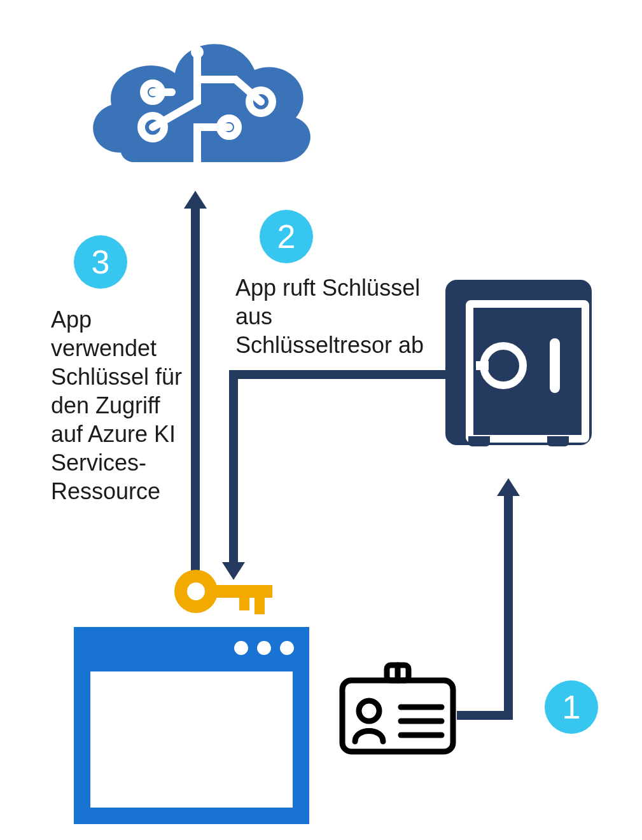 Image resolution: width=642 pixels, height=840 pixels. I want to click on step-1-badge: 1, so click(571, 707).